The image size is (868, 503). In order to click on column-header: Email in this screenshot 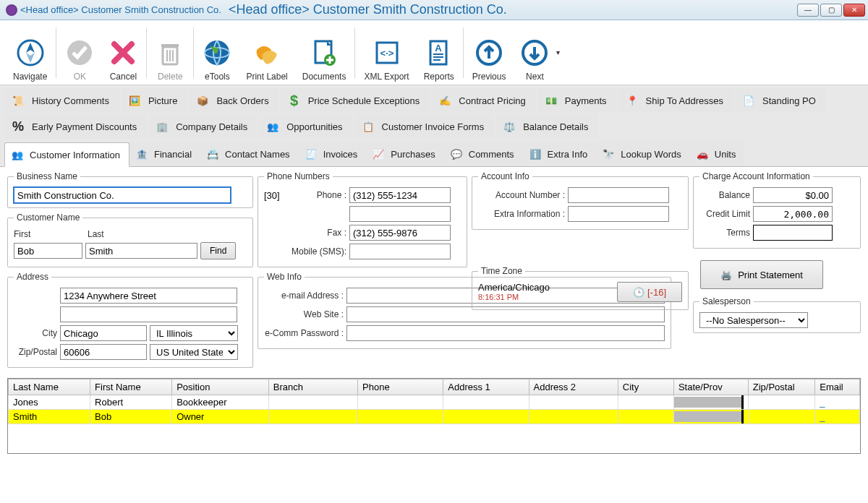, I will do `click(838, 387)`.